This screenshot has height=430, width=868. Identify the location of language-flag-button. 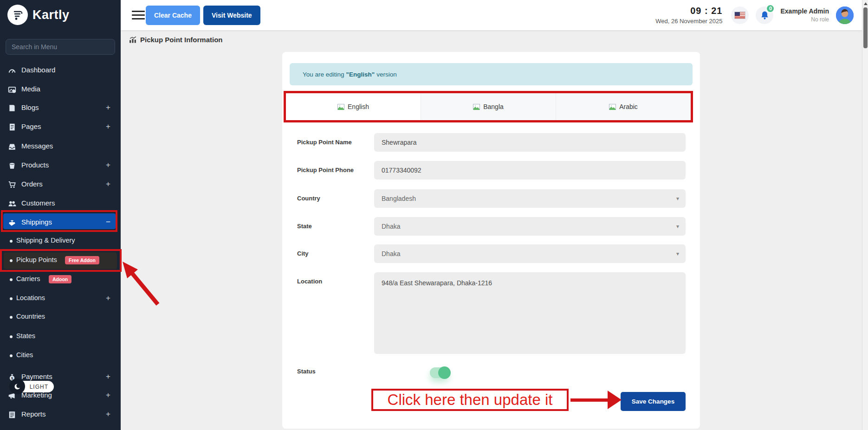
(740, 15).